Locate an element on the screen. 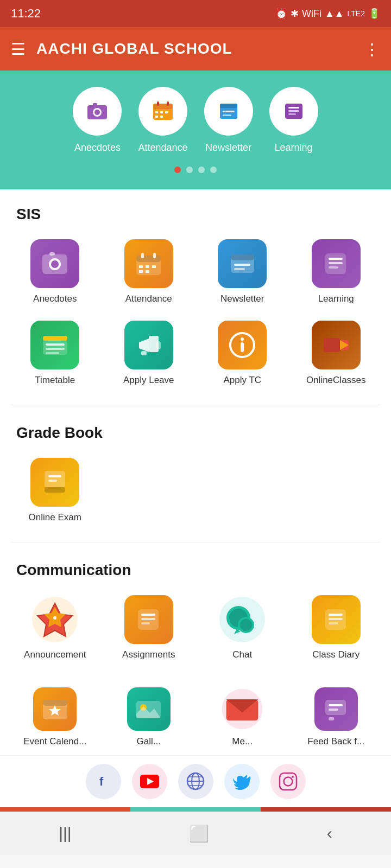 The image size is (391, 868). sis-learning-label: Learning is located at coordinates (336, 299).